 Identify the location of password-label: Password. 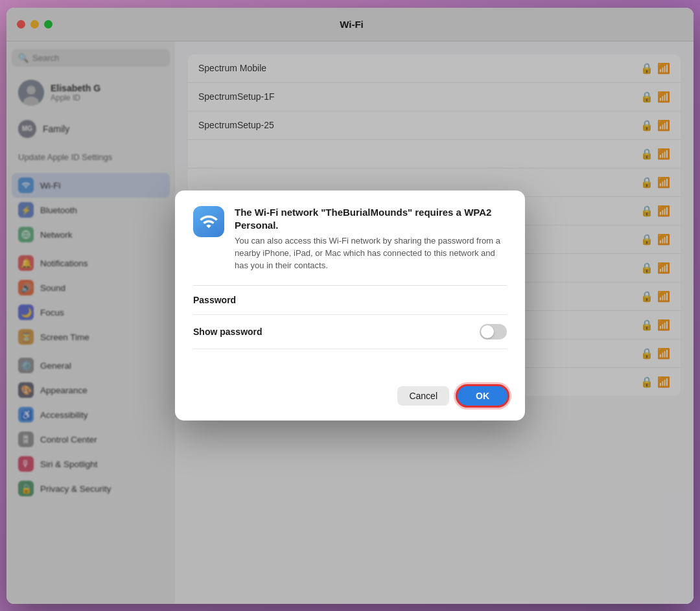
(350, 300).